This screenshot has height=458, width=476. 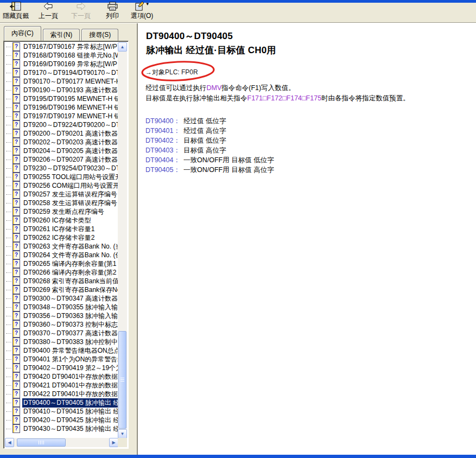 I want to click on tree-item-label: DT90268 索引寄存器Bank当前值, so click(x=71, y=281).